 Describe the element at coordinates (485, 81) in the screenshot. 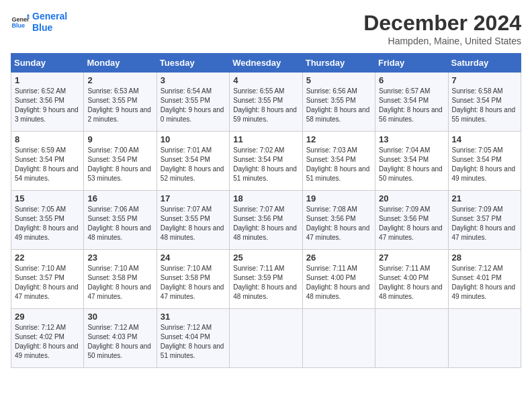

I see `day-number: 7` at that location.